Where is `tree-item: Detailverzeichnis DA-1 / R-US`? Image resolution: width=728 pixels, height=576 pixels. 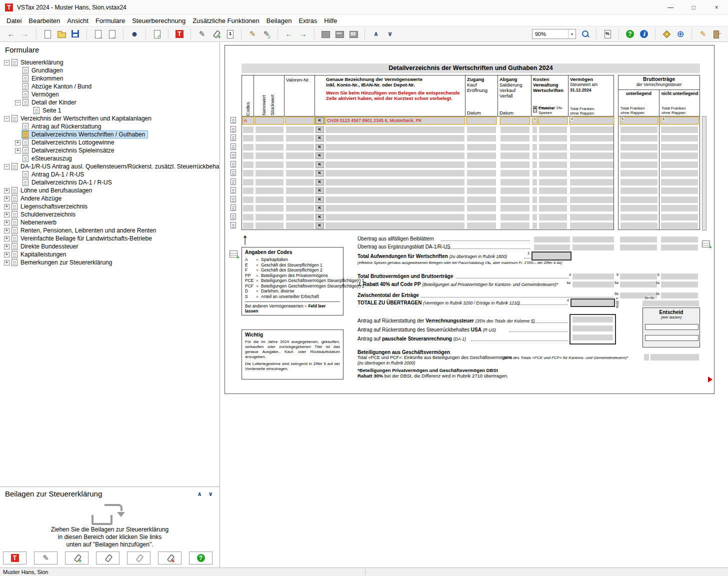
tree-item: Detailverzeichnis DA-1 / R-US is located at coordinates (110, 182).